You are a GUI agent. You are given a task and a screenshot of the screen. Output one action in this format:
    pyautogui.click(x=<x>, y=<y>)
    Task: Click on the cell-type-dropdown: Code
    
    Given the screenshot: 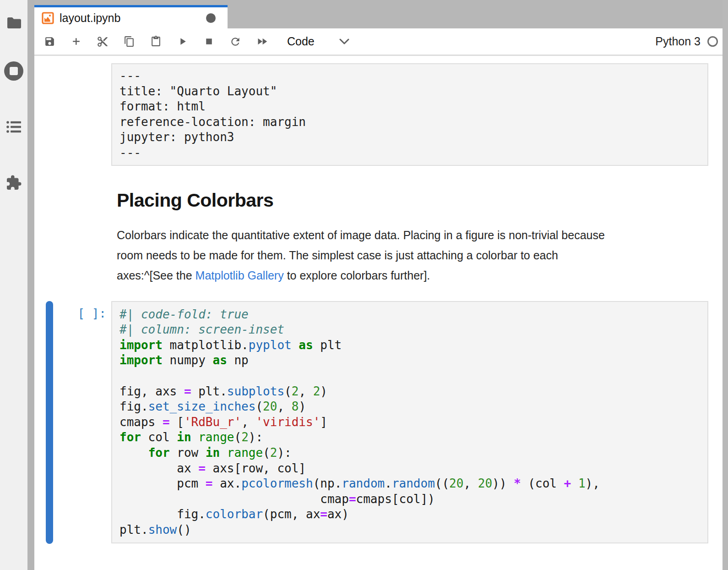 What is the action you would take?
    pyautogui.click(x=312, y=41)
    